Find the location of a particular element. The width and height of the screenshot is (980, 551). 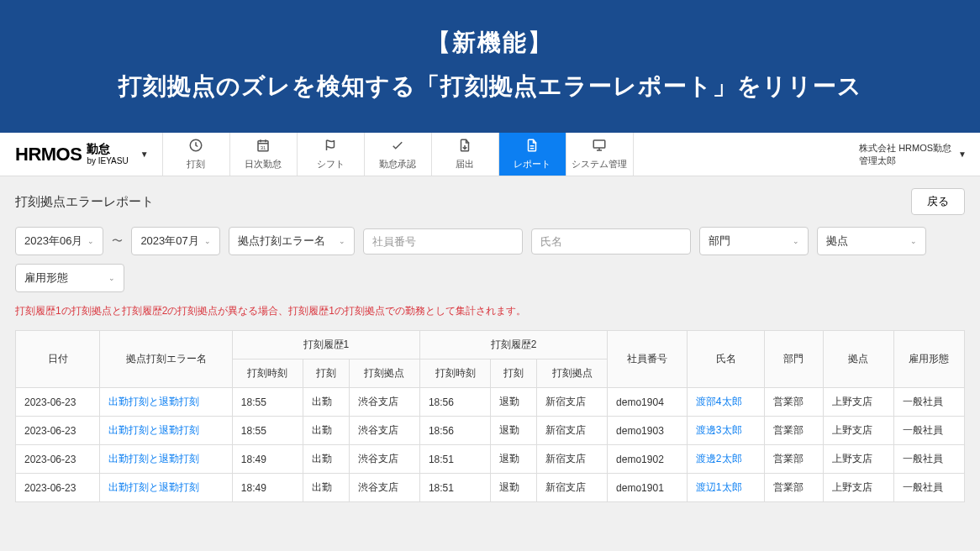

filter-bar: 2023年06月⌄ 〜 2023年07月⌄ 拠点打刻エラー名⌄ 部門⌄ 拠点⌄ … is located at coordinates (490, 265).